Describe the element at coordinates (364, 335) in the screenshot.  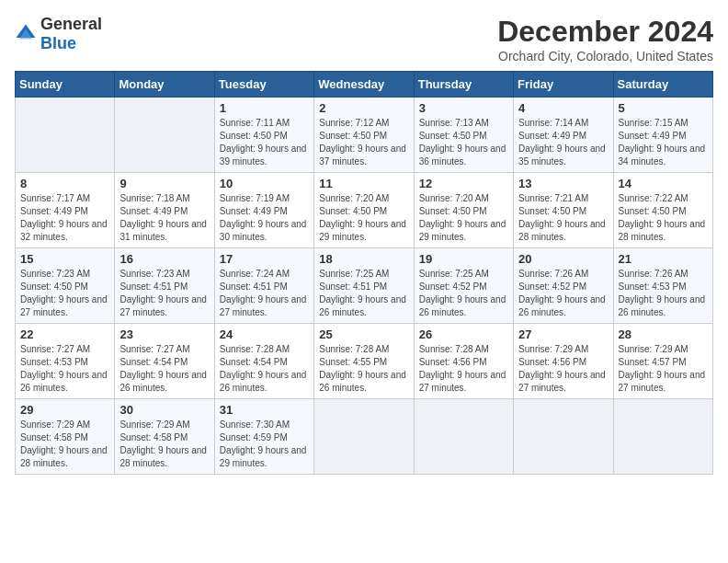
I see `day-number: 25` at that location.